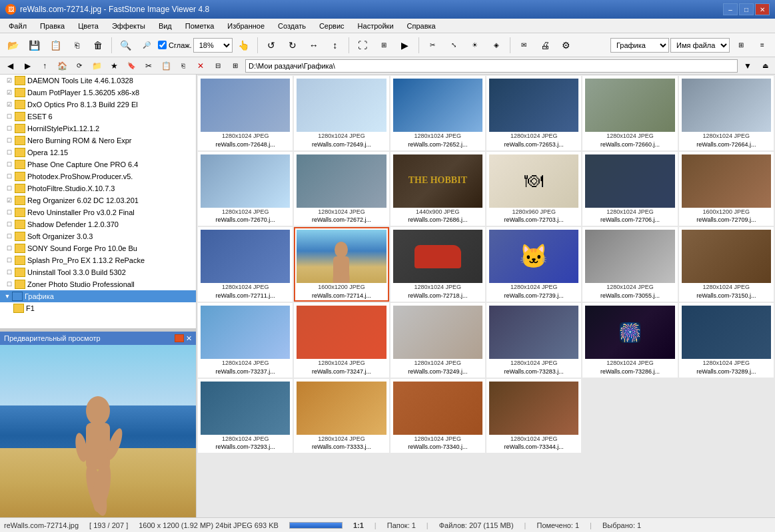 The height and width of the screenshot is (532, 775). I want to click on tool-save: 💾, so click(34, 45).